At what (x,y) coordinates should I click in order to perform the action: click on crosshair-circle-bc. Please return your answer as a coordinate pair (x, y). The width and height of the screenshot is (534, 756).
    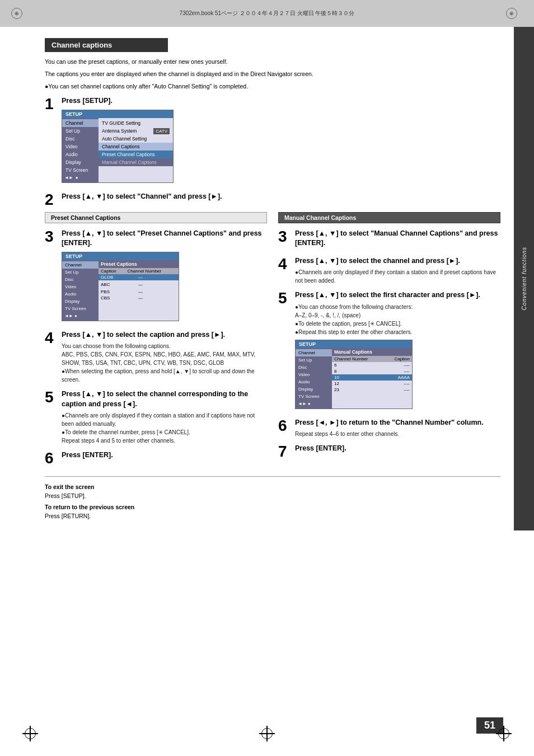
    Looking at the image, I should click on (267, 734).